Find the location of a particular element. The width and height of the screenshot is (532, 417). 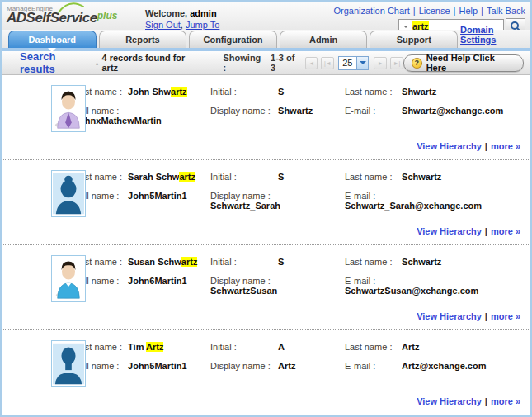

cartoon-man-purple-shirt-image is located at coordinates (68, 109).